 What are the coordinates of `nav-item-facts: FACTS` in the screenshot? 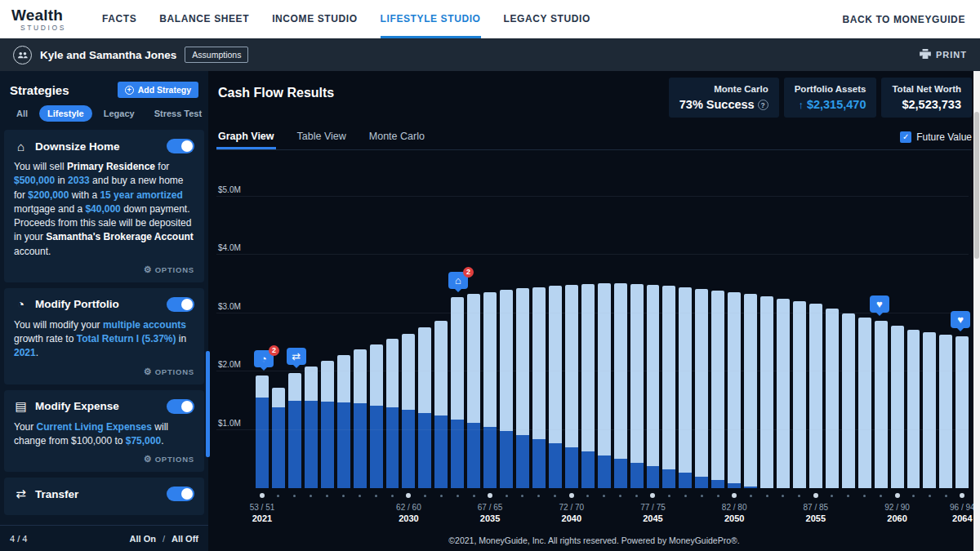 It's located at (119, 20).